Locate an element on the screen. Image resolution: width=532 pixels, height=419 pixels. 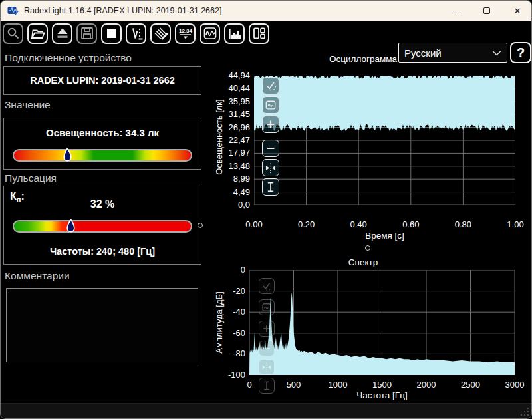
spectrum-ytick: -100 is located at coordinates (227, 375).